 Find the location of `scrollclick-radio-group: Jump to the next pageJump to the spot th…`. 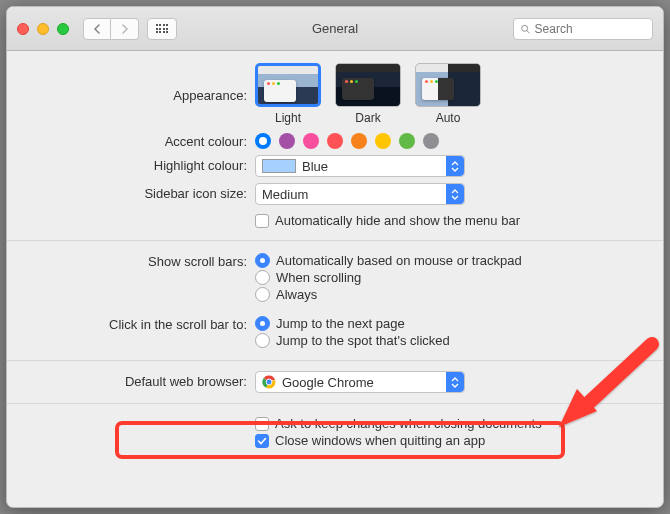

scrollclick-radio-group: Jump to the next pageJump to the spot th… is located at coordinates (459, 332).